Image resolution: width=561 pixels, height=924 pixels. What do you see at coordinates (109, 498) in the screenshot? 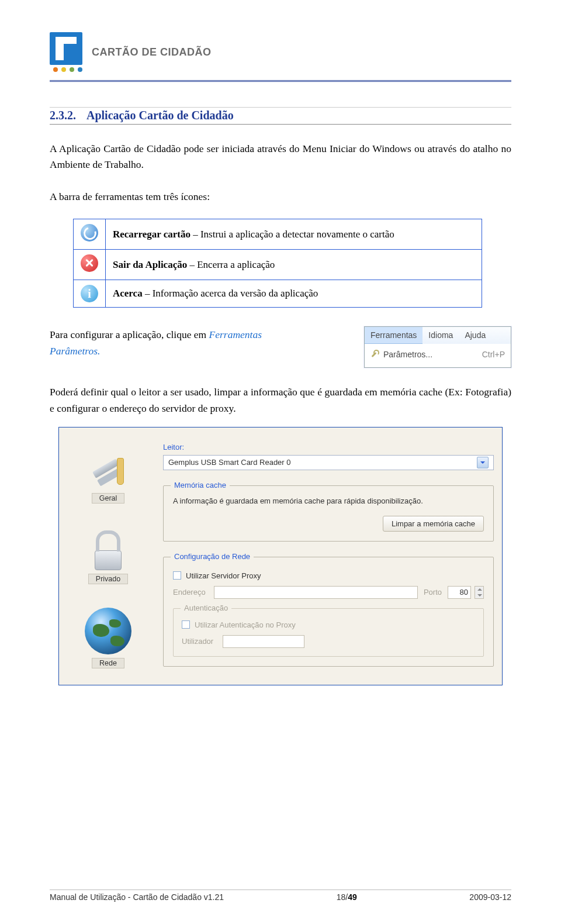
I see `tab-label: Geral` at bounding box center [109, 498].